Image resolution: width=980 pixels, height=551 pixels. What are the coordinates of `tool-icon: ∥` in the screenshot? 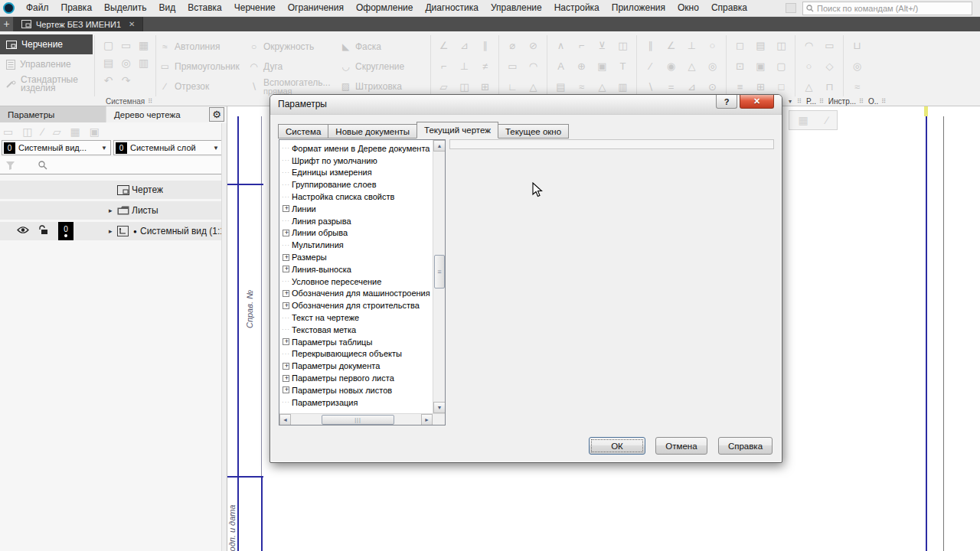 It's located at (485, 46).